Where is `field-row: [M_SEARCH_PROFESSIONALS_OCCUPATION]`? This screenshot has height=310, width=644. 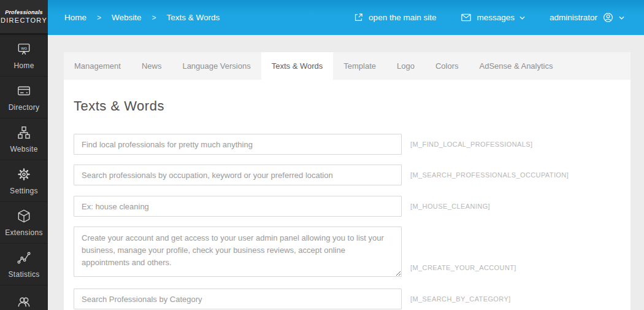
field-row: [M_SEARCH_PROFESSIONALS_OCCUPATION] is located at coordinates (352, 175).